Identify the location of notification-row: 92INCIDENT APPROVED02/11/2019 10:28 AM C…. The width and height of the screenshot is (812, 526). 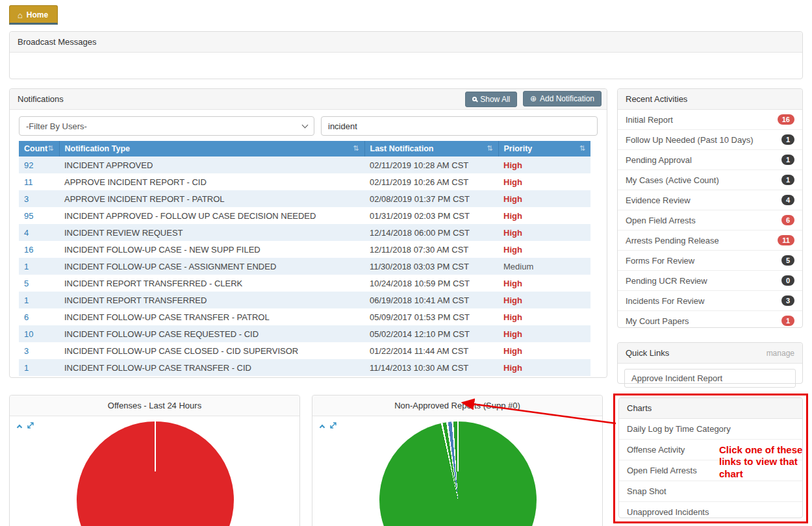
(305, 165).